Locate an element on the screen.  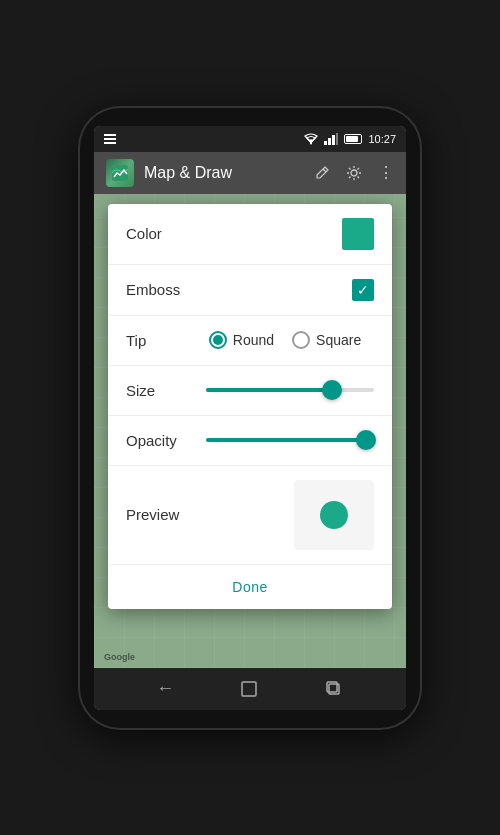
tip-radio-group: Round Square is located at coordinates (285, 340).